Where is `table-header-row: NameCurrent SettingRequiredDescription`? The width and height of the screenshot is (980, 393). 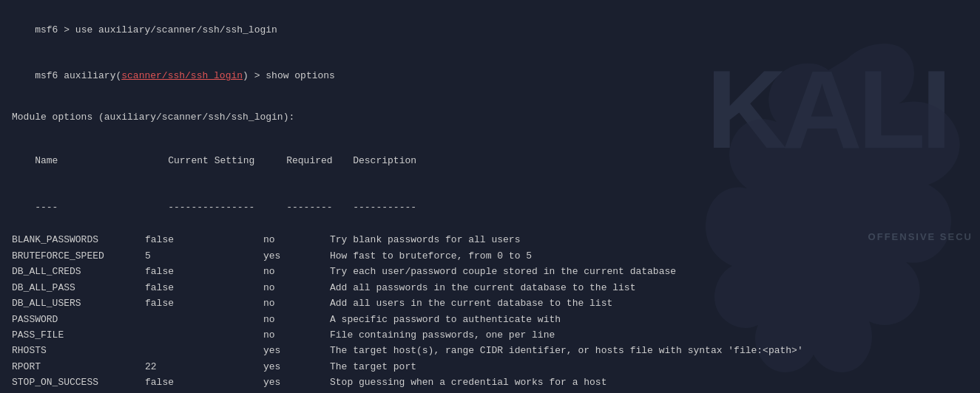 table-header-row: NameCurrent SettingRequiredDescription is located at coordinates (490, 162).